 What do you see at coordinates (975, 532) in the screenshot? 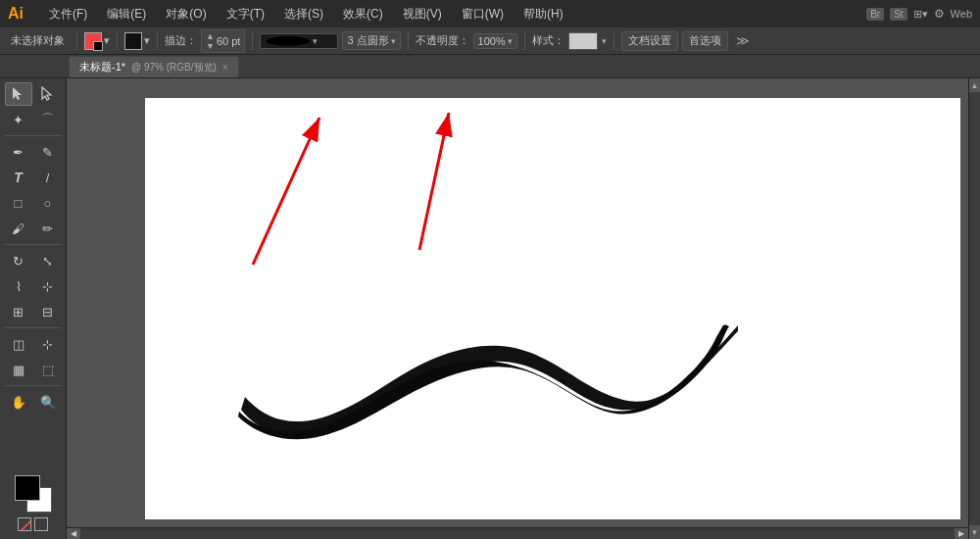
I see `scroll-down-button: ▼` at bounding box center [975, 532].